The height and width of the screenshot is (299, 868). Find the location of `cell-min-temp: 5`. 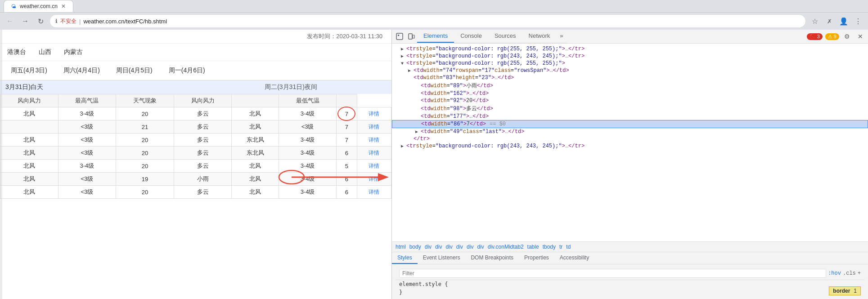

cell-min-temp: 5 is located at coordinates (346, 166).